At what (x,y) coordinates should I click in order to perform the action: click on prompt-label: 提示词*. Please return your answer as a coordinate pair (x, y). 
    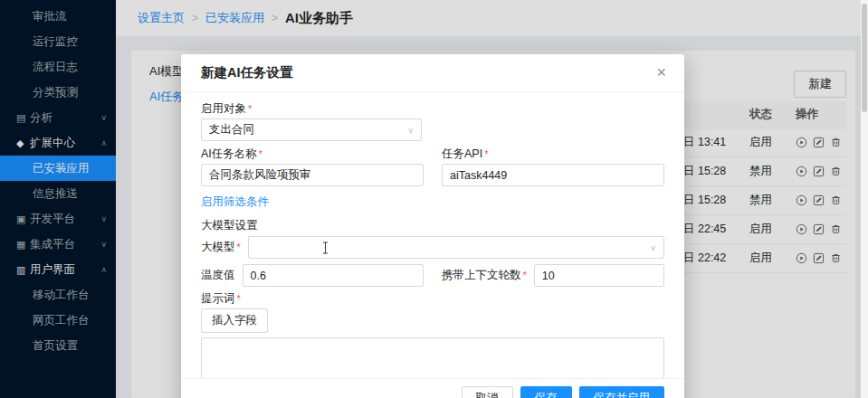
    Looking at the image, I should click on (433, 298).